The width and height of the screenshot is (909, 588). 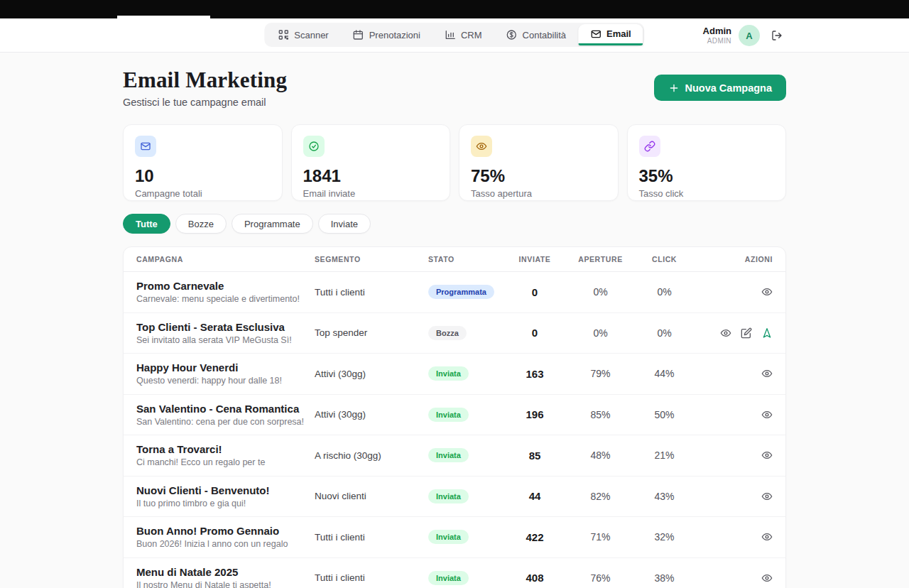 What do you see at coordinates (454, 88) in the screenshot?
I see `page-header: Email Marketing Gestisci le tue campagne…` at bounding box center [454, 88].